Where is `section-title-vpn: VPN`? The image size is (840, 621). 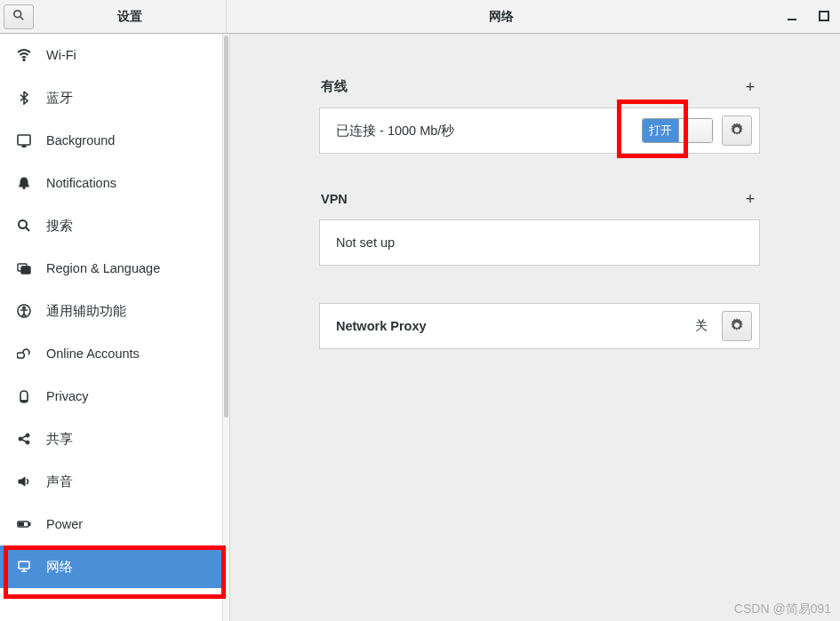
section-title-vpn: VPN is located at coordinates (334, 199).